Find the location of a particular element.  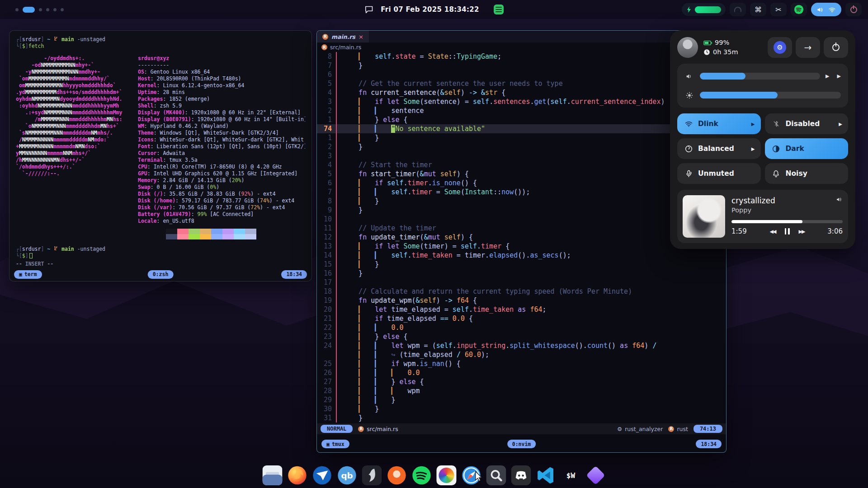

line-number: 8 is located at coordinates (327, 201).